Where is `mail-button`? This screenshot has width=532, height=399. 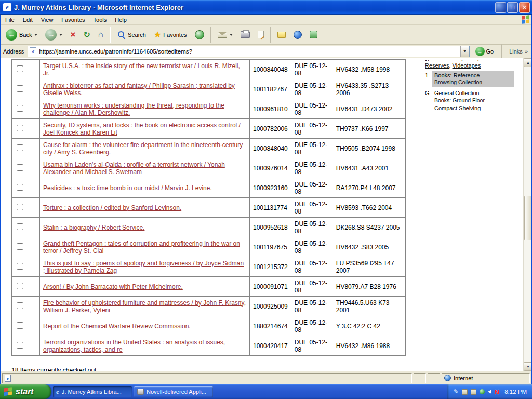 mail-button is located at coordinates (225, 35).